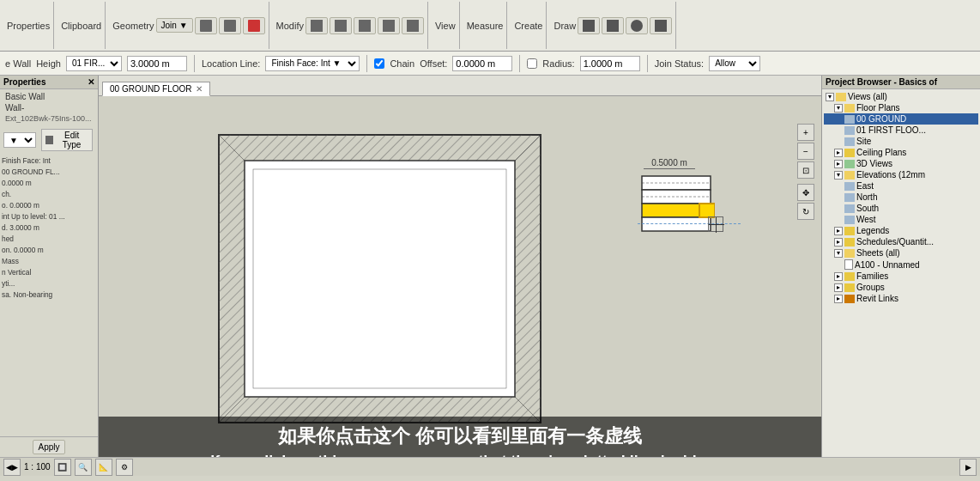 The image size is (980, 481). Describe the element at coordinates (901, 108) in the screenshot. I see `tree-item-floor-plans: ▾ Floor Plans` at that location.